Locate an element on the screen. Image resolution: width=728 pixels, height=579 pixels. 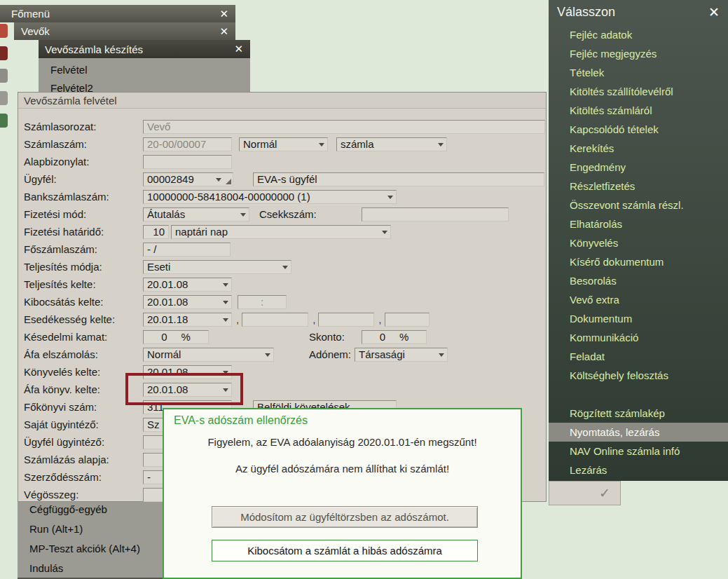
field-label: Fizetési mód: is located at coordinates (83, 214).